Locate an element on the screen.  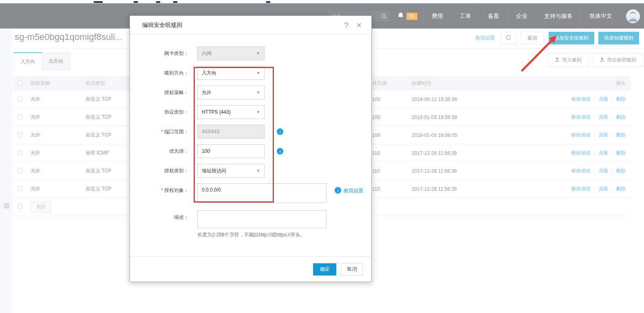
teach-me-setup-link: 教我设置 is located at coordinates (353, 191).